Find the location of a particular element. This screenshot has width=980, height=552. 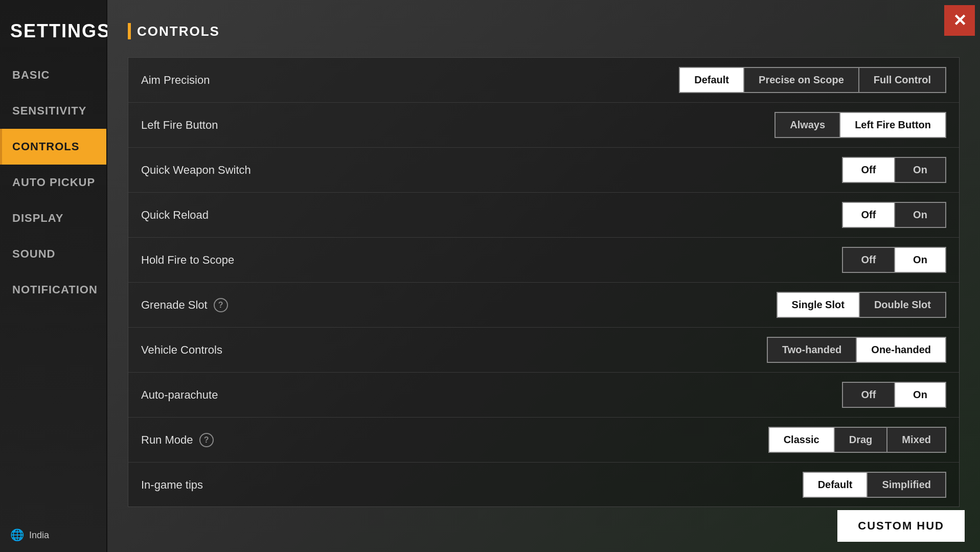

btn-option-run-mode-1: Drag is located at coordinates (860, 440).